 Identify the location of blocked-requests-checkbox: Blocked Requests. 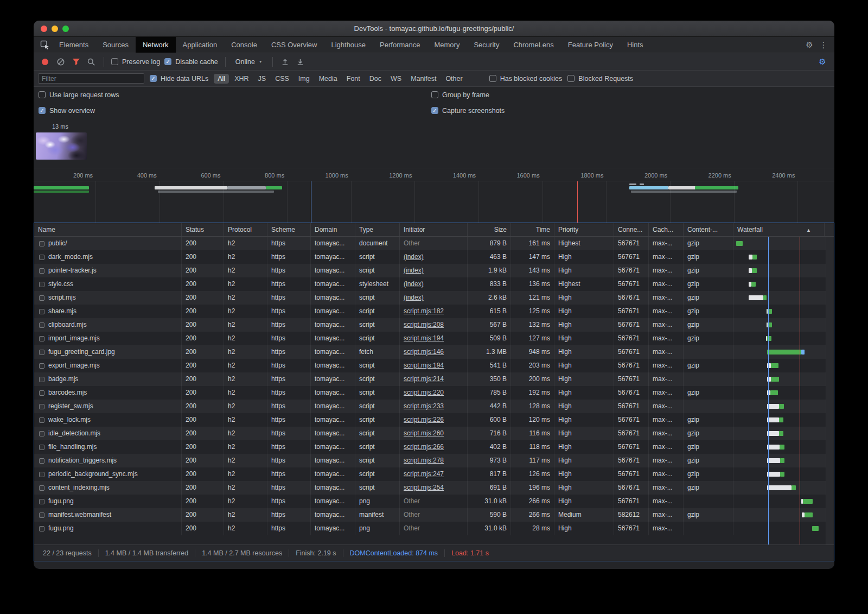
(600, 79).